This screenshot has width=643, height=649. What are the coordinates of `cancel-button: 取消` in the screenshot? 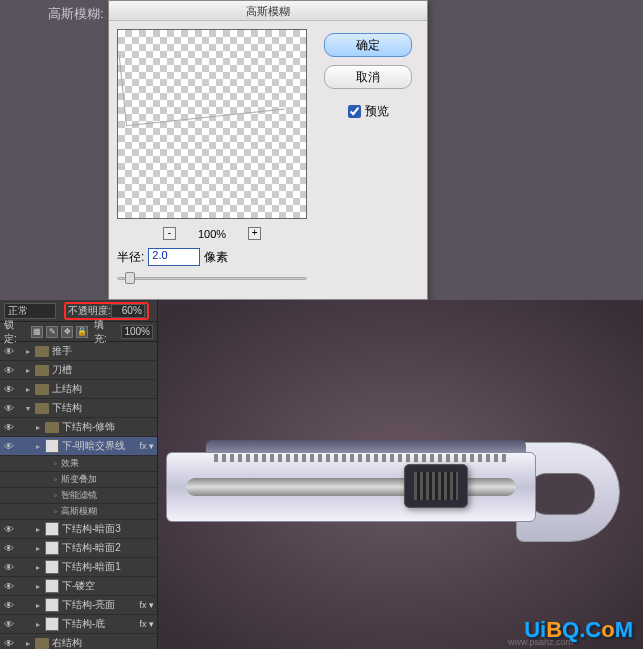 It's located at (368, 77).